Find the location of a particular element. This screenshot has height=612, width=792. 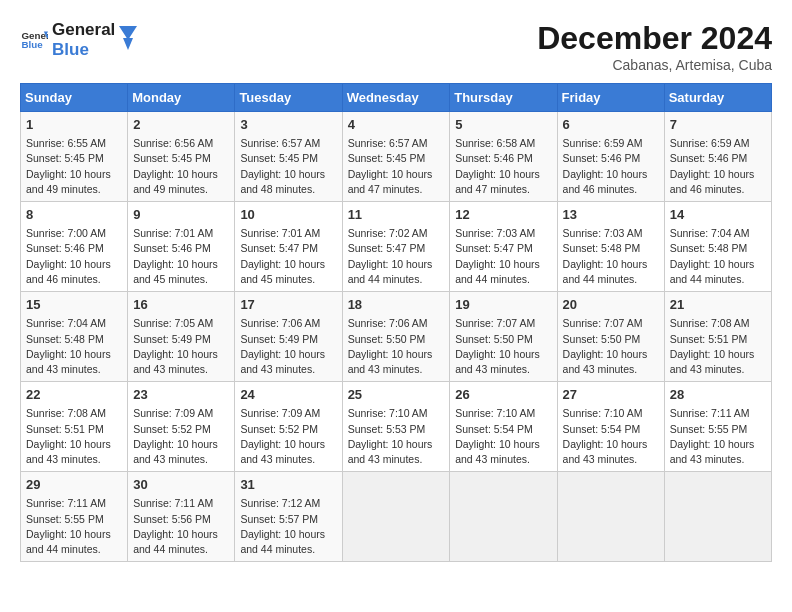

day-number: 31 is located at coordinates (288, 485).